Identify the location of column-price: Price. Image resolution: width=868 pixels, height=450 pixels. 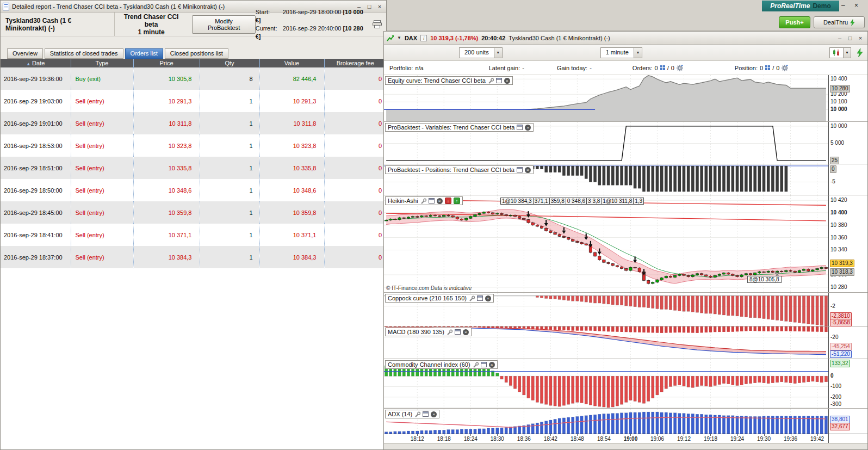
(166, 63).